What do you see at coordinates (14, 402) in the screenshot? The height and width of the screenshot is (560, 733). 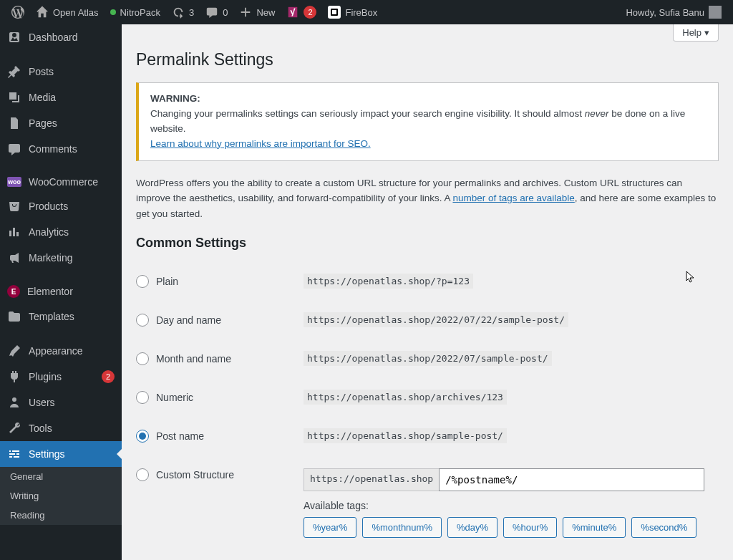 I see `user-icon` at bounding box center [14, 402].